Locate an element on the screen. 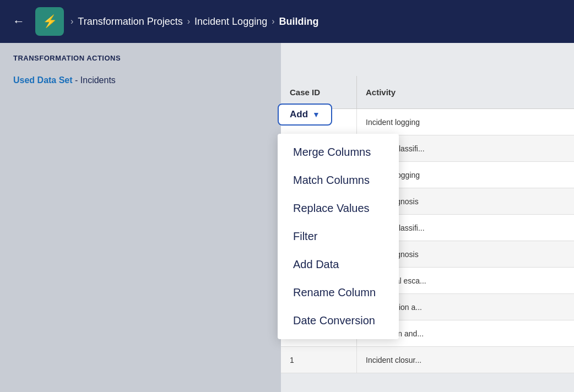 The width and height of the screenshot is (574, 392). cell-activity: Incident logging is located at coordinates (465, 122).